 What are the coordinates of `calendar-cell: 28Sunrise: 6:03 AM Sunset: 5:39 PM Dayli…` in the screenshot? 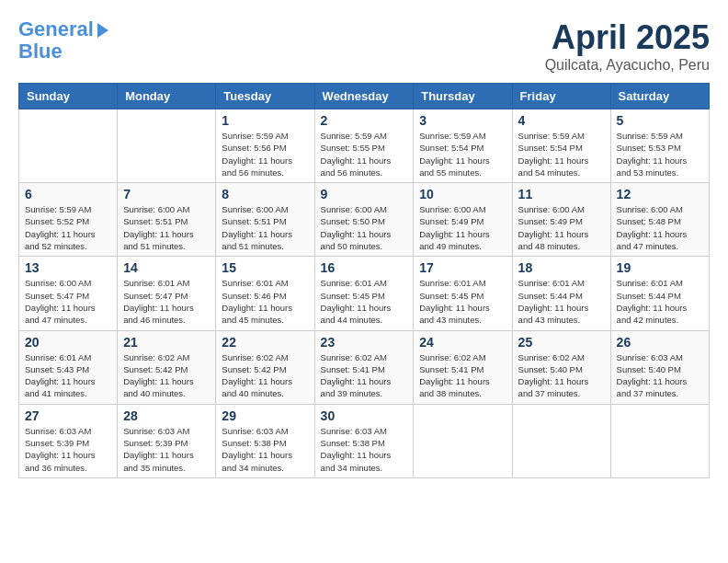 It's located at (167, 441).